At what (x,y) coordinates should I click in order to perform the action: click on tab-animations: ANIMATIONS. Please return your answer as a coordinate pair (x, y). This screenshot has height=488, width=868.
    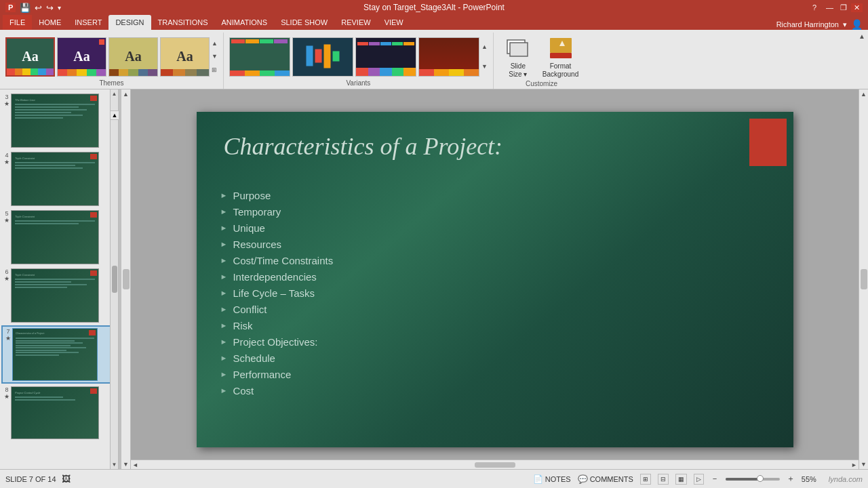
    Looking at the image, I should click on (245, 22).